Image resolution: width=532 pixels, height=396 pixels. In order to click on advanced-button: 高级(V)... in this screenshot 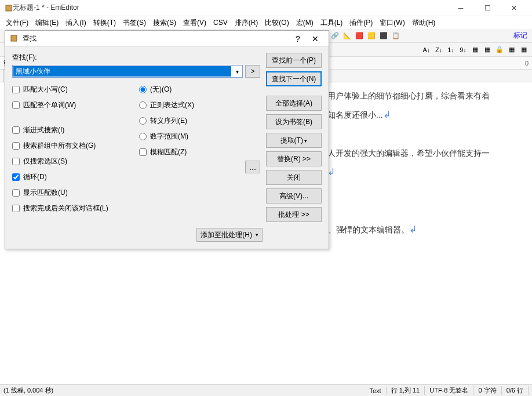, I will do `click(294, 196)`.